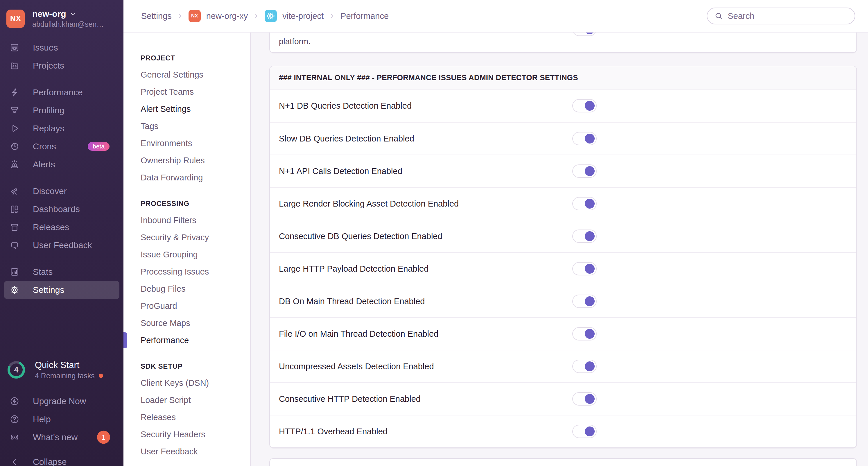  What do you see at coordinates (62, 209) in the screenshot?
I see `sidebar-item-dashboards: Dashboards` at bounding box center [62, 209].